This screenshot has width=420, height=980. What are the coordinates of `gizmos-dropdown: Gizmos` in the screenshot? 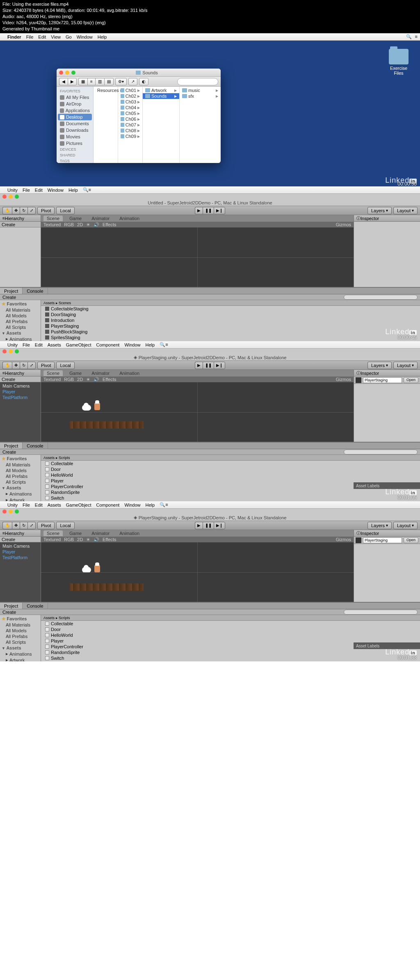 It's located at (344, 225).